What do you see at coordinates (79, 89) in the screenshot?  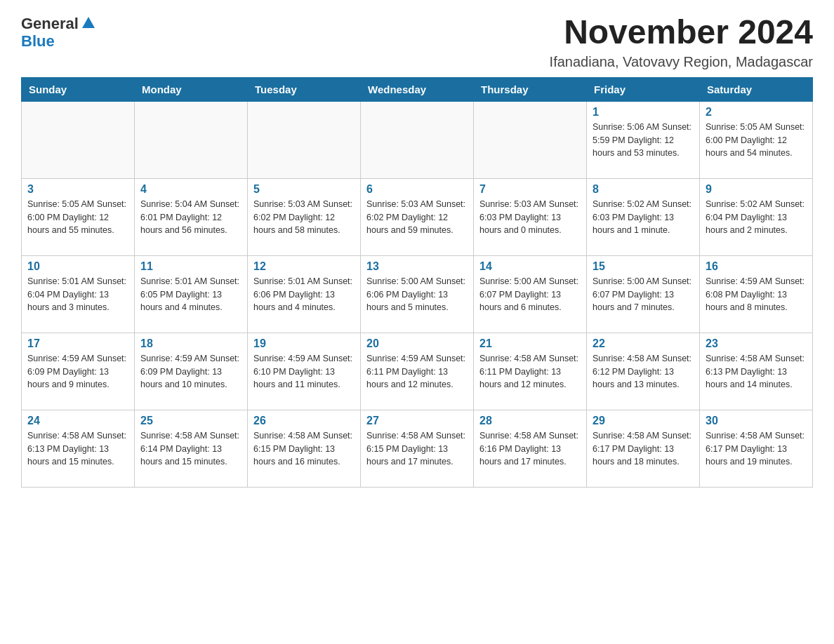 I see `header-sunday: Sunday` at bounding box center [79, 89].